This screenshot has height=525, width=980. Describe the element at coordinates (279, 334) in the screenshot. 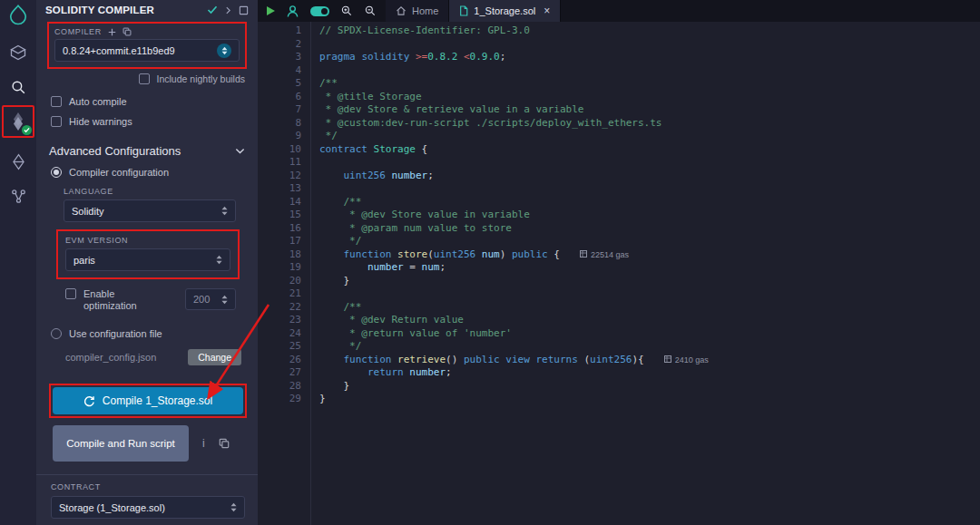

I see `line-number: 24` at that location.